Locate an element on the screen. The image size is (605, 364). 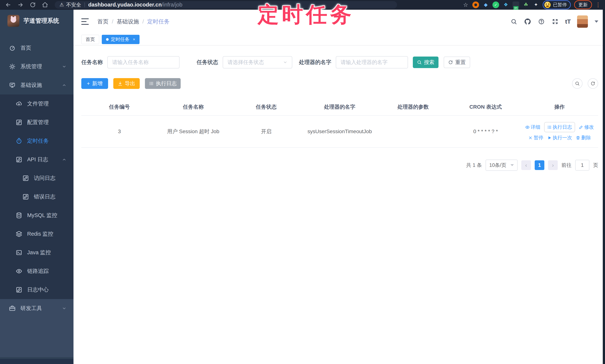
page-1-button: 1 is located at coordinates (539, 165).